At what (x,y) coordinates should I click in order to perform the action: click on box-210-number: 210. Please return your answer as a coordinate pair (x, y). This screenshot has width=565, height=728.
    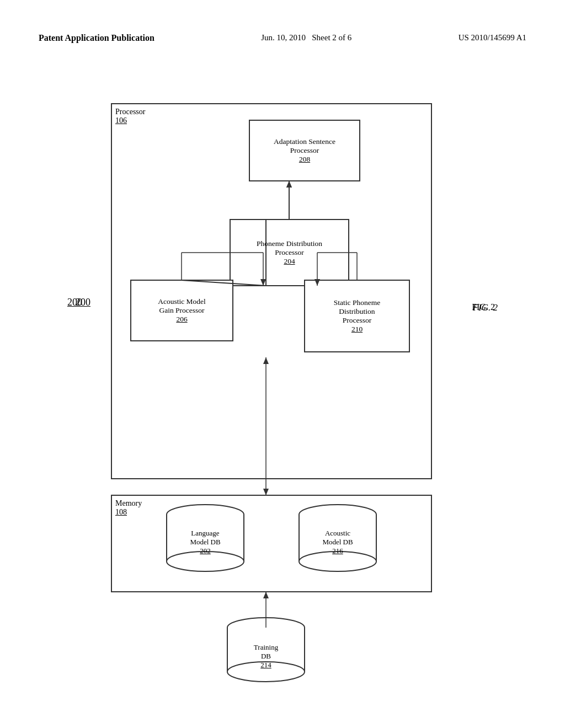
    Looking at the image, I should click on (357, 329).